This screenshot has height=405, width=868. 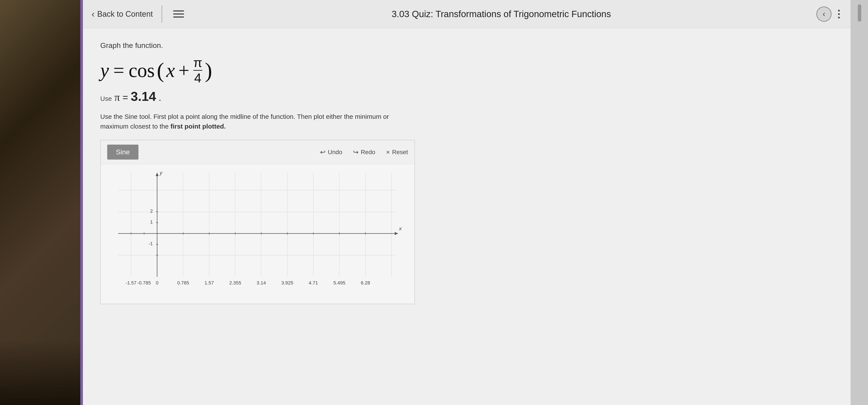 What do you see at coordinates (125, 98) in the screenshot?
I see `equals-pi: =` at bounding box center [125, 98].